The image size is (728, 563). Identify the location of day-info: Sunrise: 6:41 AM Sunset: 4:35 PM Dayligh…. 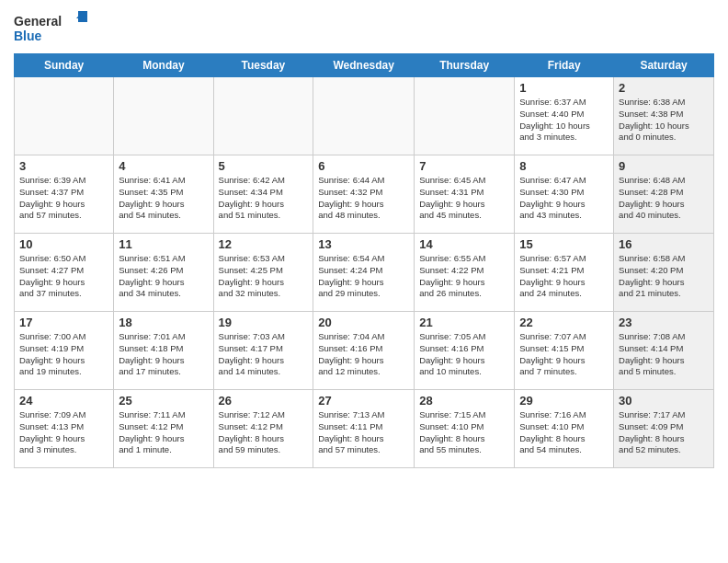
(164, 199).